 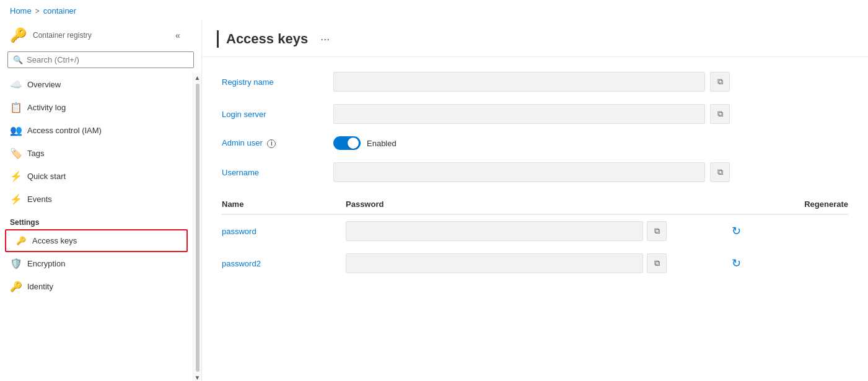 What do you see at coordinates (46, 108) in the screenshot?
I see `sidebar-item-activity-log-label: Activity log` at bounding box center [46, 108].